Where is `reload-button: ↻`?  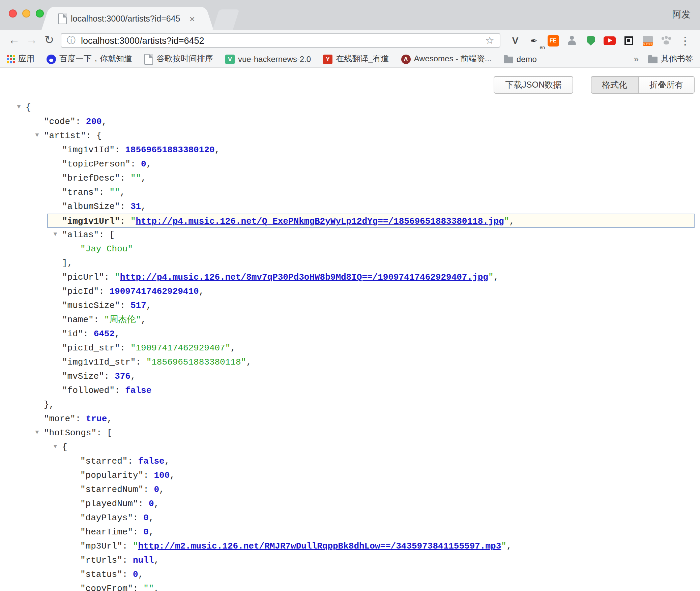
reload-button: ↻ is located at coordinates (49, 40).